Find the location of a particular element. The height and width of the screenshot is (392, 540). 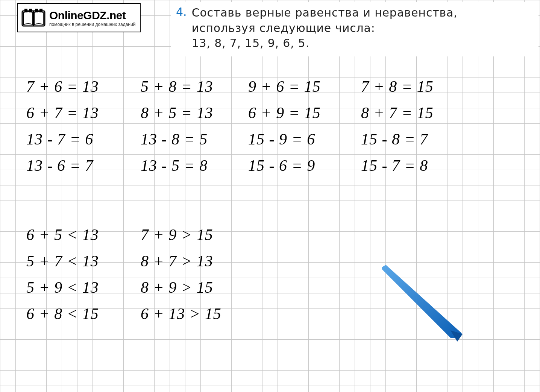

inequality: 5 + 7 < 13 is located at coordinates (62, 261).